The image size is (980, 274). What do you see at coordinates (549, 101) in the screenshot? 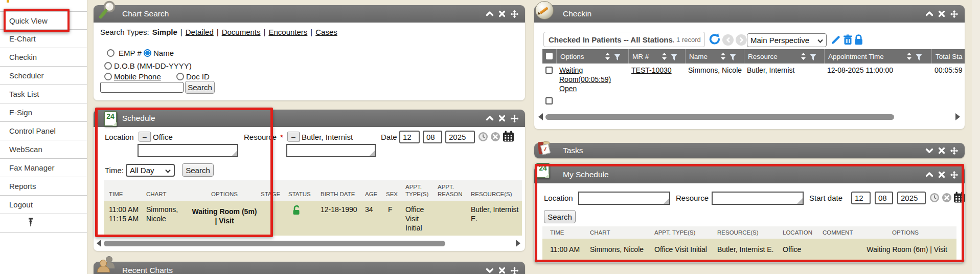
I see `empty-row-checkbox` at bounding box center [549, 101].